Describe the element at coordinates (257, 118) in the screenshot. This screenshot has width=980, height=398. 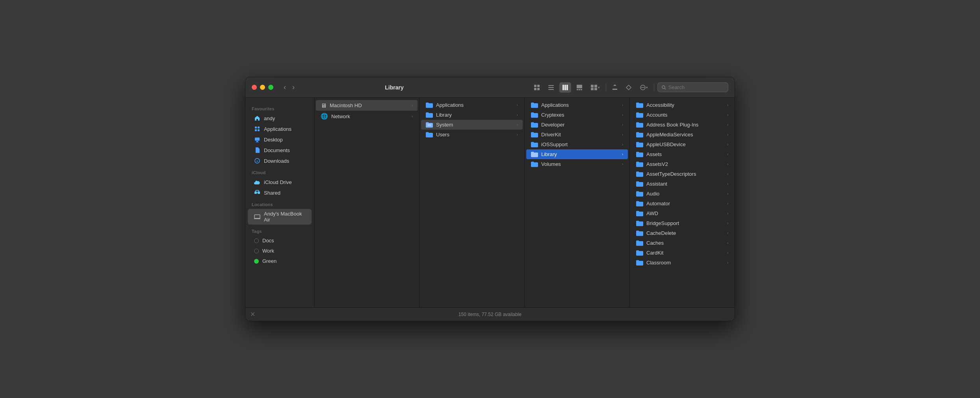
I see `home-icon` at that location.